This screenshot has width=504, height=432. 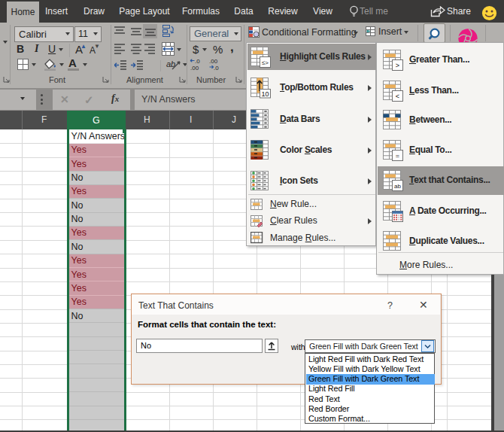 What do you see at coordinates (265, 94) in the screenshot?
I see `svg-text: 10` at bounding box center [265, 94].